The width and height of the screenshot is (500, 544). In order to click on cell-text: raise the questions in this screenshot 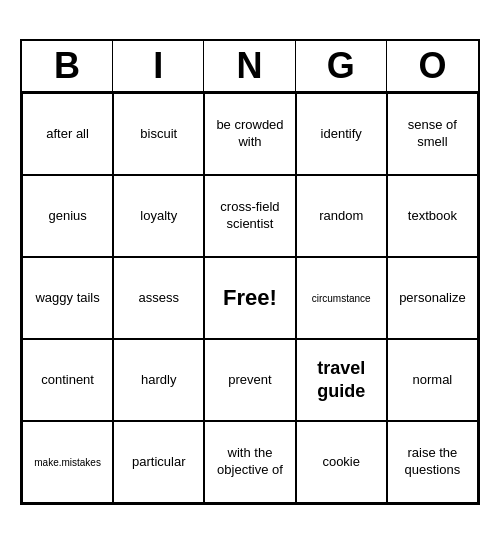, I will do `click(432, 462)`.